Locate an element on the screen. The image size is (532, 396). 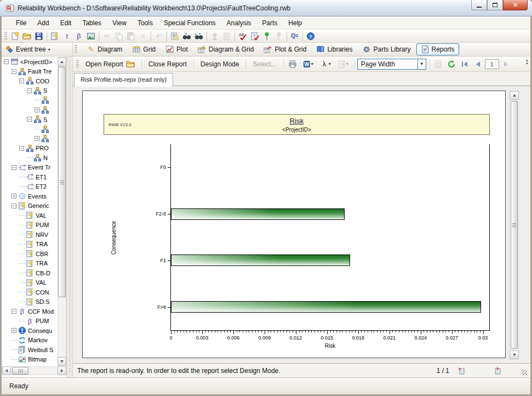
report-scroll-up-button is located at coordinates (514, 95).